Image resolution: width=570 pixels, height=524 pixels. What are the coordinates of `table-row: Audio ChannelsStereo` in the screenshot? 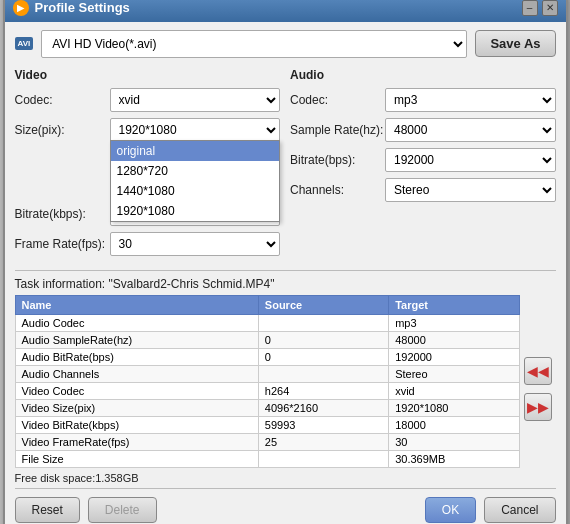 It's located at (267, 374).